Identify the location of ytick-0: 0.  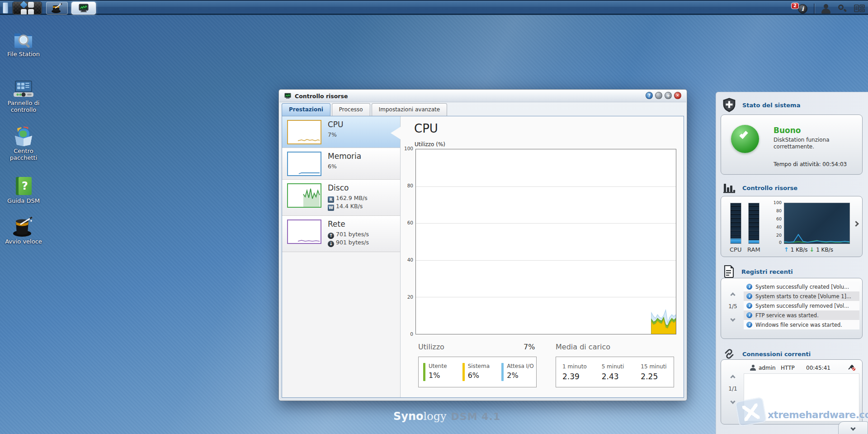
(407, 334).